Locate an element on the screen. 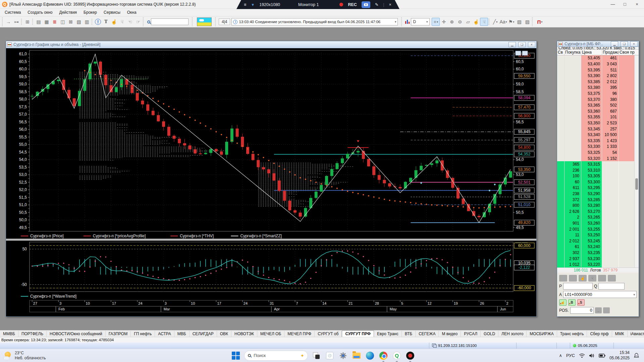  menu-item-окна: Окна is located at coordinates (132, 12).